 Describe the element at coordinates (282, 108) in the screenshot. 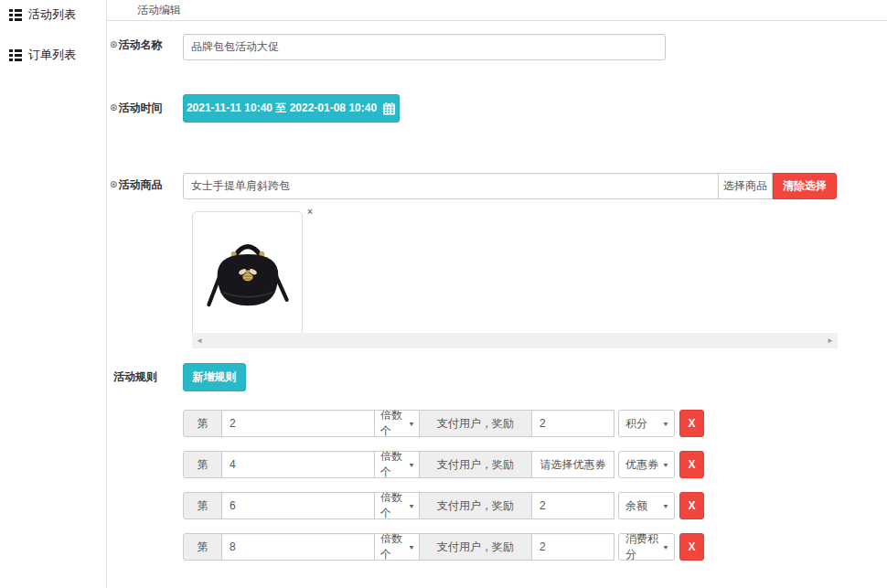

I see `time-range-text: 2021-11-11 10:40 至 2022-01-08 10:40` at that location.